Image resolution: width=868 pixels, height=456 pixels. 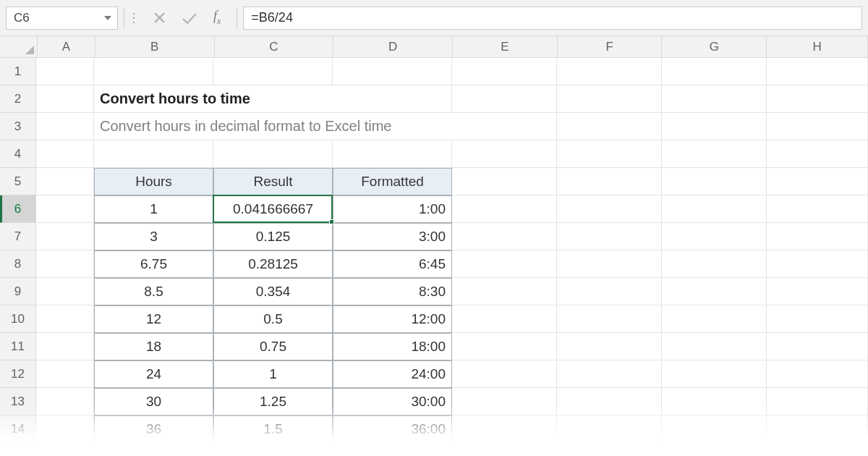 What do you see at coordinates (17, 154) in the screenshot?
I see `row-header-4: 4` at bounding box center [17, 154].